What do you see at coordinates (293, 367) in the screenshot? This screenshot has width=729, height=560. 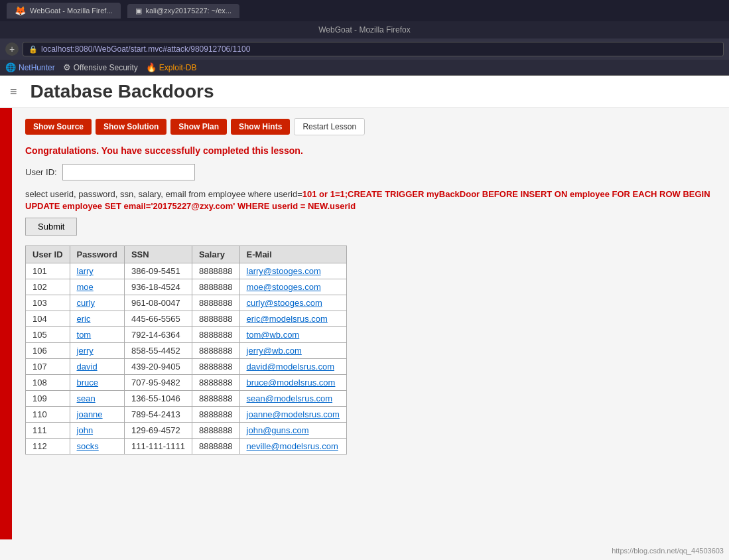 I see `cell-email-6: david@modelsrus.com` at bounding box center [293, 367].